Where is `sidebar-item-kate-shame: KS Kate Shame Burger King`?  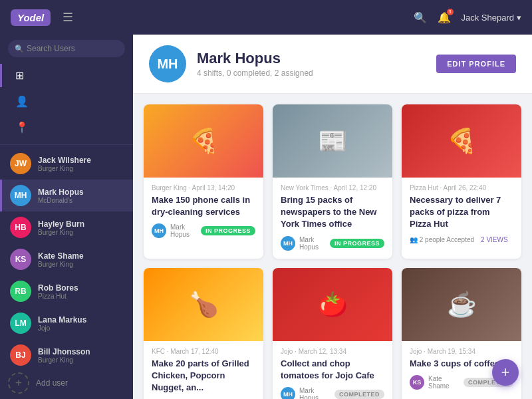
sidebar-item-kate-shame: KS Kate Shame Burger King is located at coordinates (66, 259).